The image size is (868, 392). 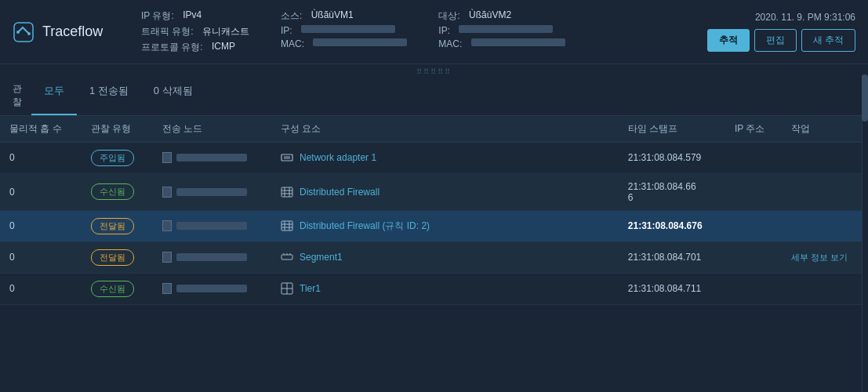 I want to click on component-cell: Distributed Firewall (규칙 ID: 2), so click(x=445, y=226).